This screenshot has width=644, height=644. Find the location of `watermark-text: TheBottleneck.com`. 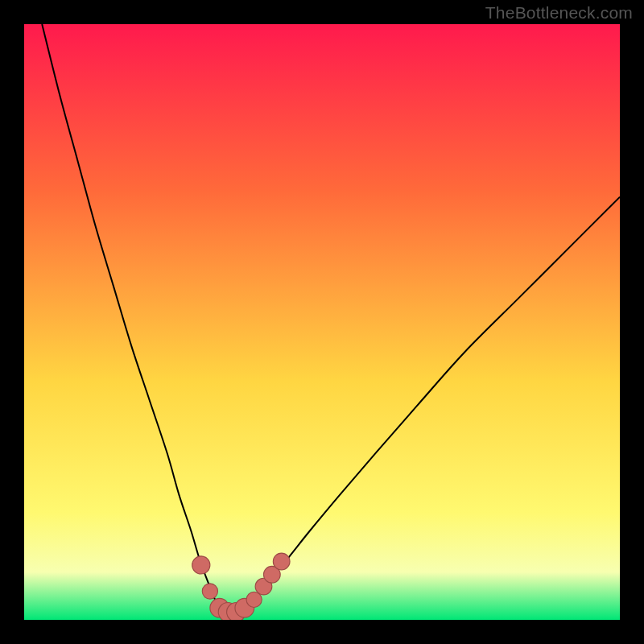

watermark-text: TheBottleneck.com is located at coordinates (559, 13).